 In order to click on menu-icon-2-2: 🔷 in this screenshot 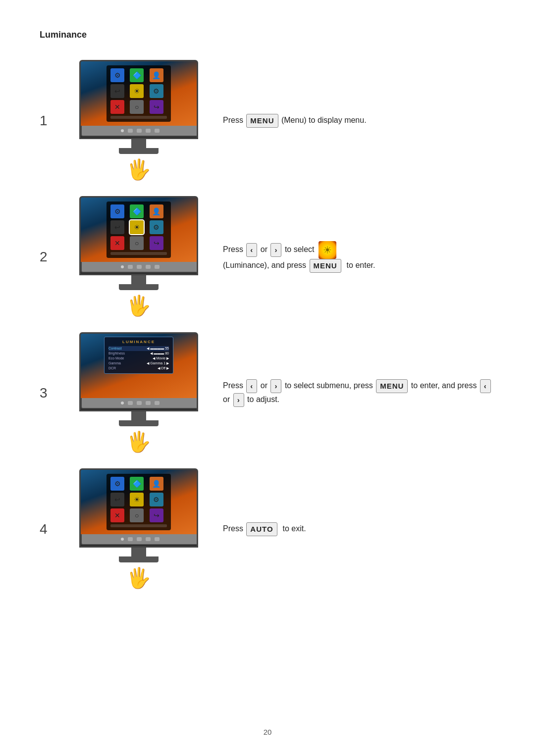, I will do `click(137, 211)`.